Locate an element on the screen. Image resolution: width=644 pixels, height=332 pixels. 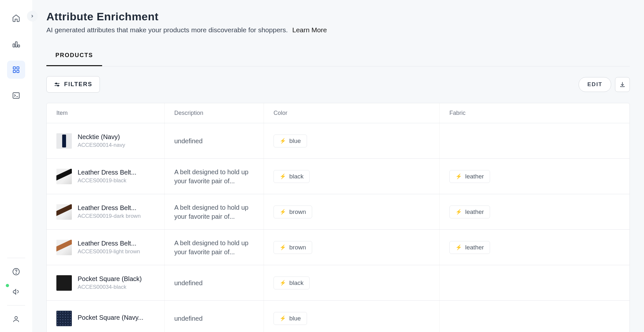
product-sku: ACCES00019-light brown is located at coordinates (109, 252).